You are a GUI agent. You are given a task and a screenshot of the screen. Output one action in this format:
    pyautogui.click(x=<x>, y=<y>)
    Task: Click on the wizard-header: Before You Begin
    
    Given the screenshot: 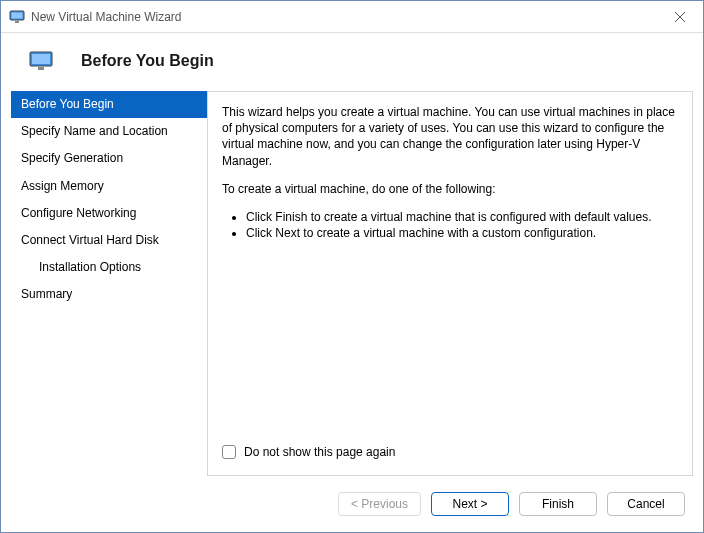 What is the action you would take?
    pyautogui.click(x=352, y=62)
    